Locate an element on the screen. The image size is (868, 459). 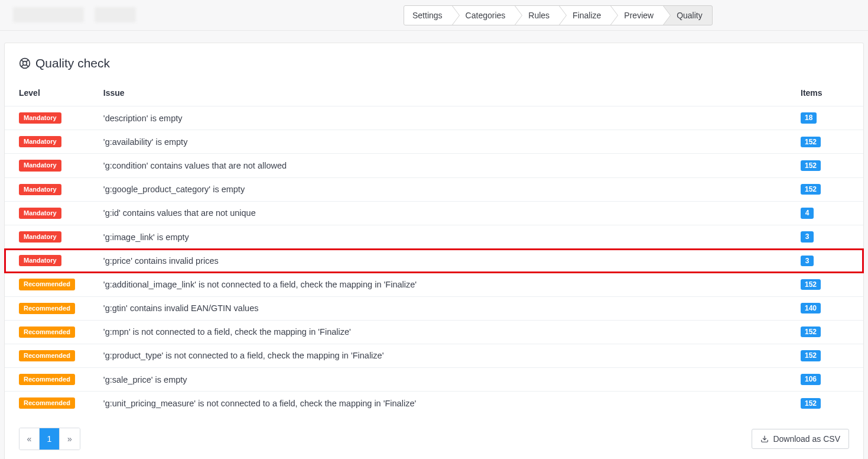
issue-cell: 'g:gtin' contains invalid EAN/GTIN value… is located at coordinates (438, 308).